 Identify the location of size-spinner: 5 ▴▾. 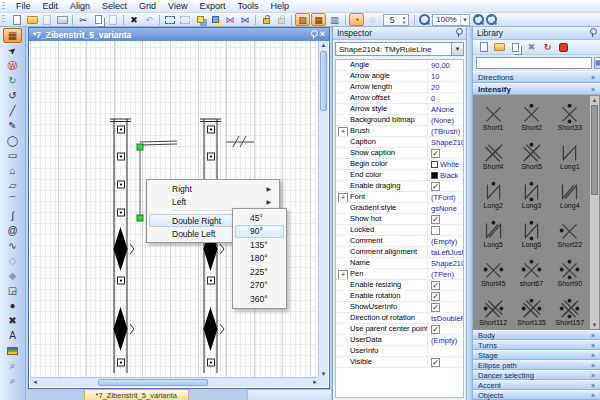
(396, 20).